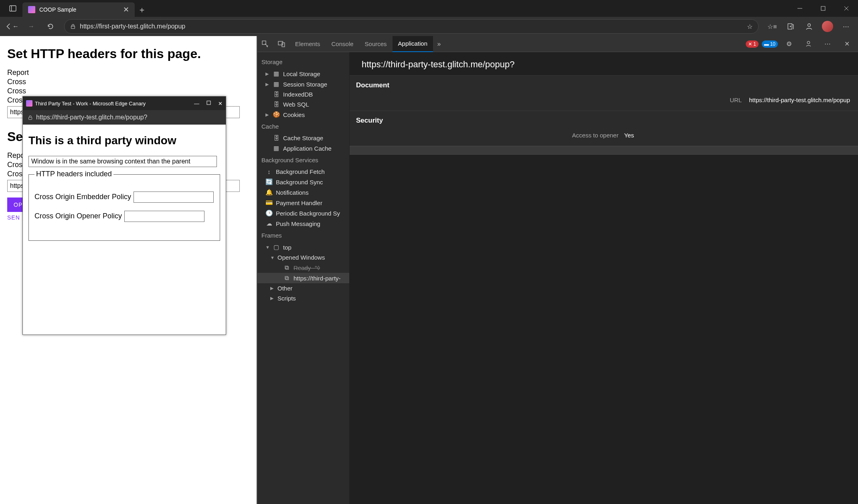 The height and width of the screenshot is (504, 858). Describe the element at coordinates (429, 8) in the screenshot. I see `browser-titlebar: COOP Sample ✕ ＋` at that location.